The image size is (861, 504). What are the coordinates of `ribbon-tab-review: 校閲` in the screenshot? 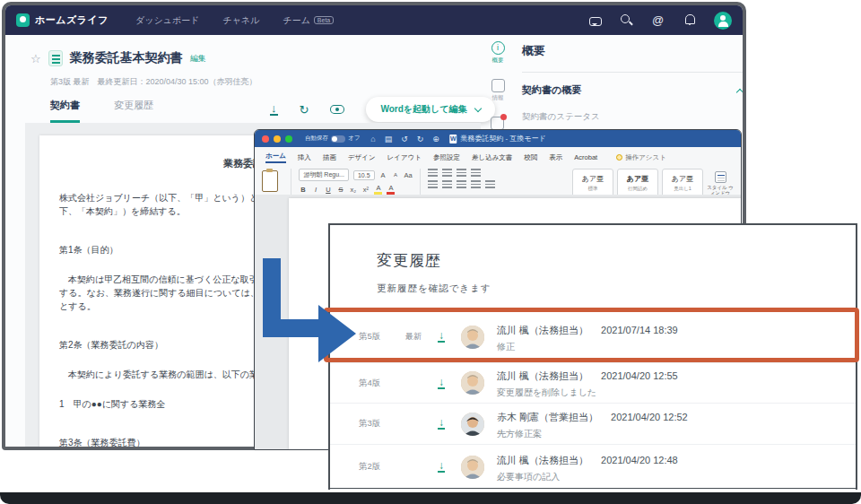 It's located at (531, 158).